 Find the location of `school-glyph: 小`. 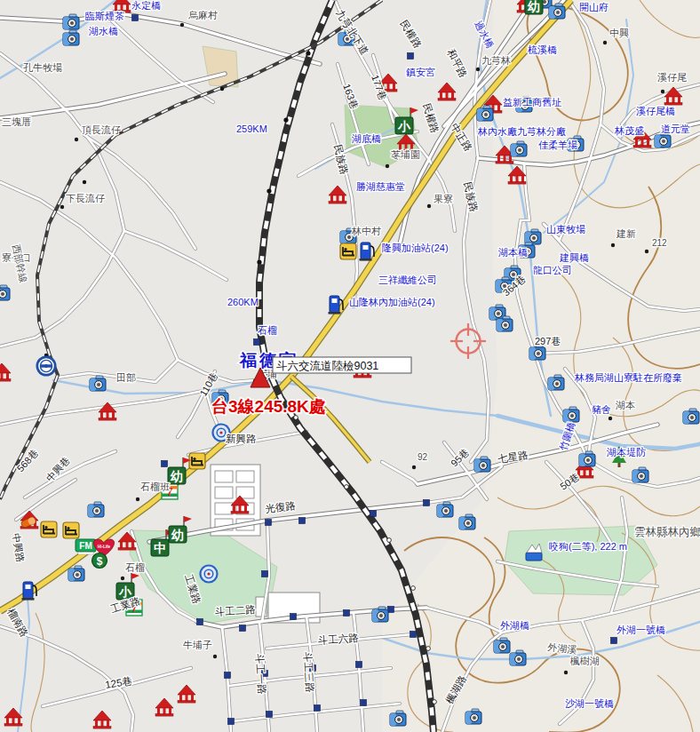

school-glyph: 小 is located at coordinates (404, 126).